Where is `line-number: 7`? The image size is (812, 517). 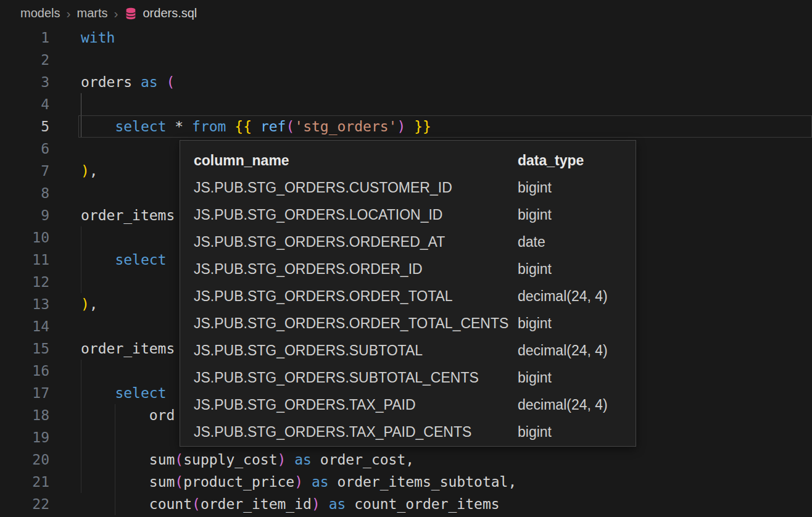
line-number: 7 is located at coordinates (25, 171).